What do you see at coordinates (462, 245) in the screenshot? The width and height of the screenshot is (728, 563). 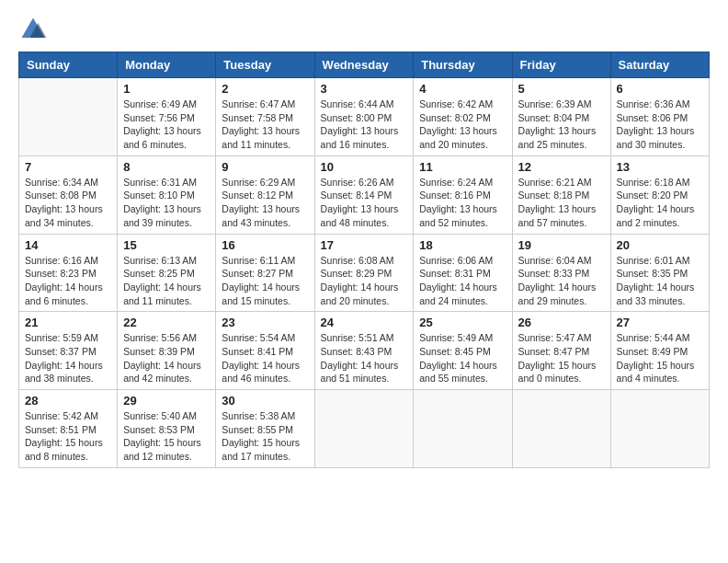 I see `day-number: 18` at bounding box center [462, 245].